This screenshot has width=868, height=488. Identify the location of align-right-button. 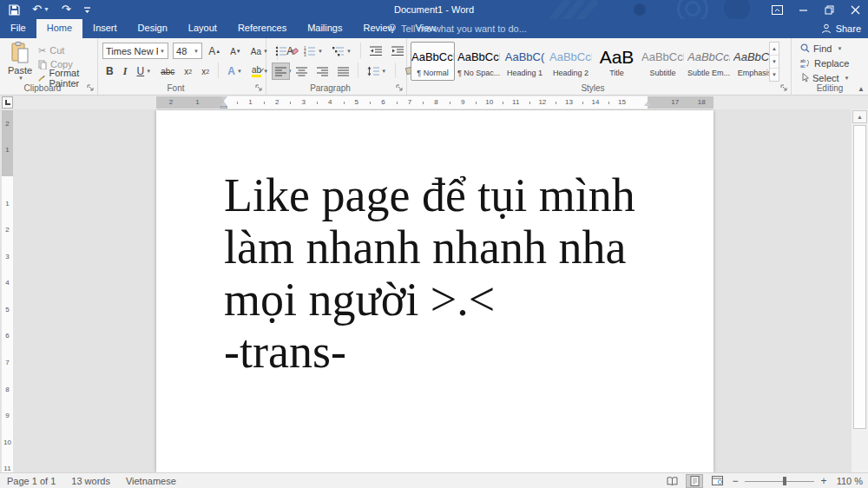
(323, 71).